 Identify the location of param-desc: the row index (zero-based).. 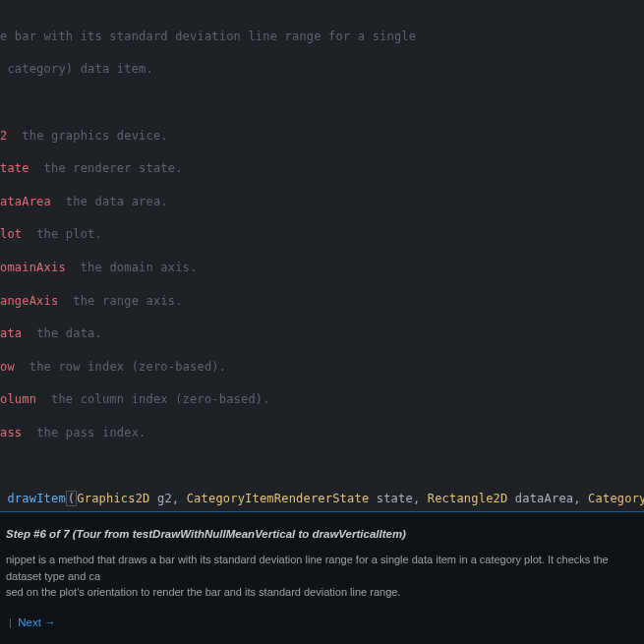
(120, 367).